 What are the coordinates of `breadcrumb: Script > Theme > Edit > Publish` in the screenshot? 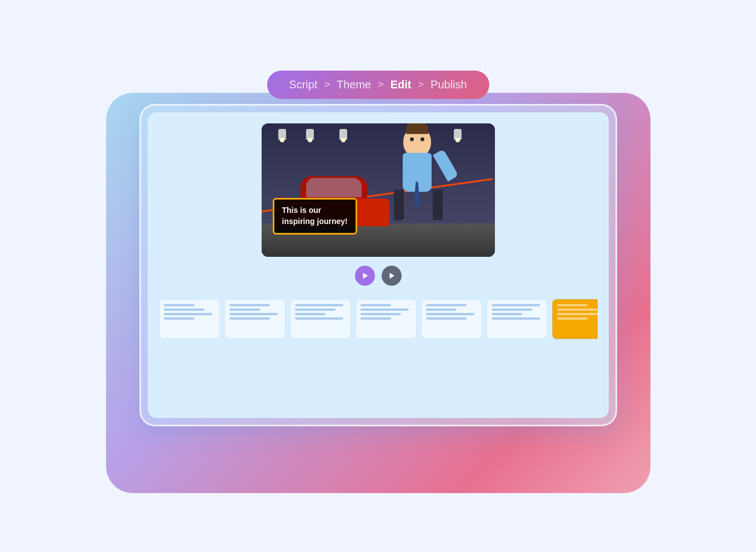 It's located at (378, 84).